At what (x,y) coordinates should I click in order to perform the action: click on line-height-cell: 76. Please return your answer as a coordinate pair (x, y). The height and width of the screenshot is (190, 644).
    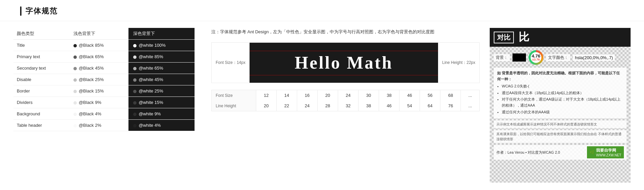
    Looking at the image, I should click on (451, 106).